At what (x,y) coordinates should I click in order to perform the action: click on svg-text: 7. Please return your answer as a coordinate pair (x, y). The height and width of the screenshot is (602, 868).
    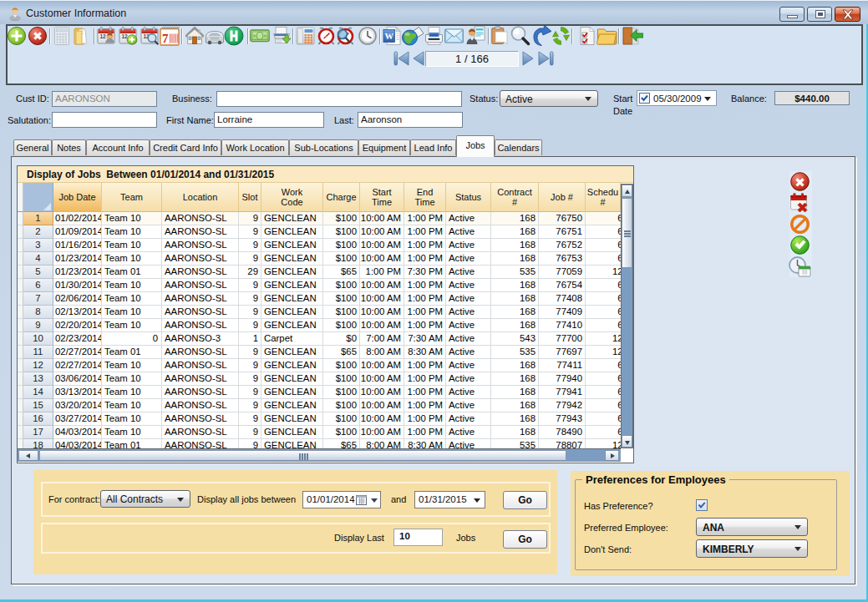
    Looking at the image, I should click on (165, 38).